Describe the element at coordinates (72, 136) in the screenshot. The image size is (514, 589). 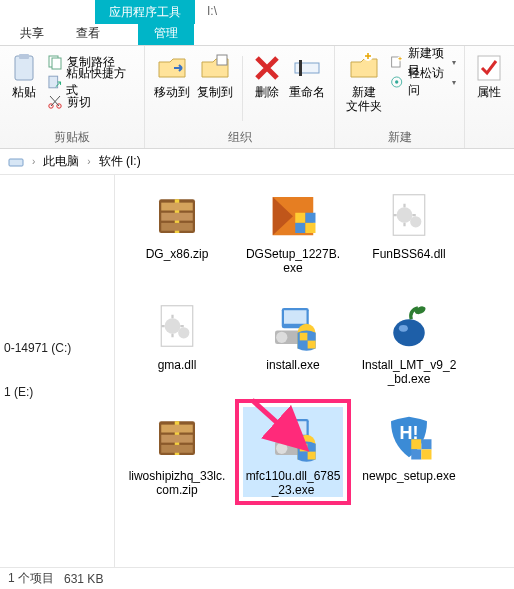
I see `group-clipboard-label: 剪贴板` at that location.